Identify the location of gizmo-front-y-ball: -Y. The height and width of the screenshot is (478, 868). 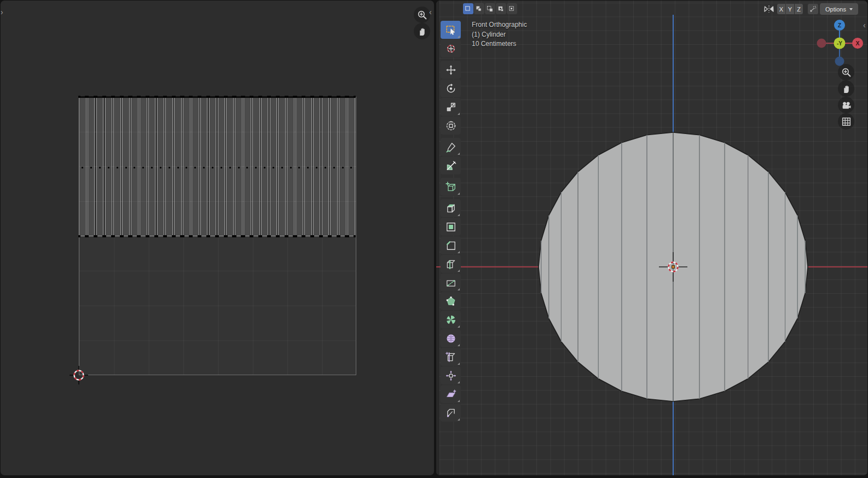
(840, 44).